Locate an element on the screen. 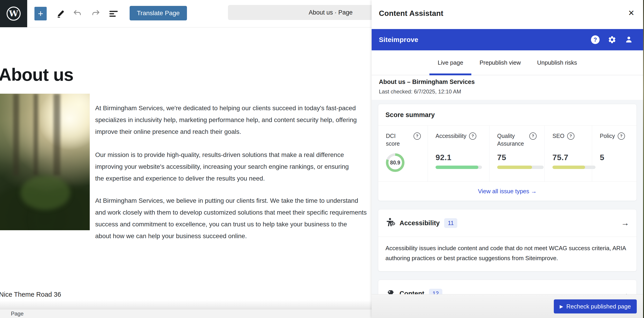 This screenshot has width=644, height=318. wordpress-icon: W is located at coordinates (14, 14).